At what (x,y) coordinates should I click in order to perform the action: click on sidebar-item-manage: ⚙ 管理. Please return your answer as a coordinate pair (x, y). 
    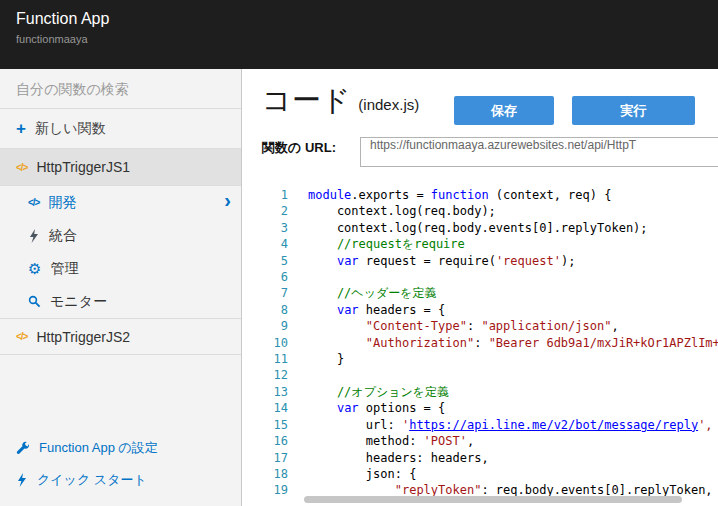
    Looking at the image, I should click on (120, 268).